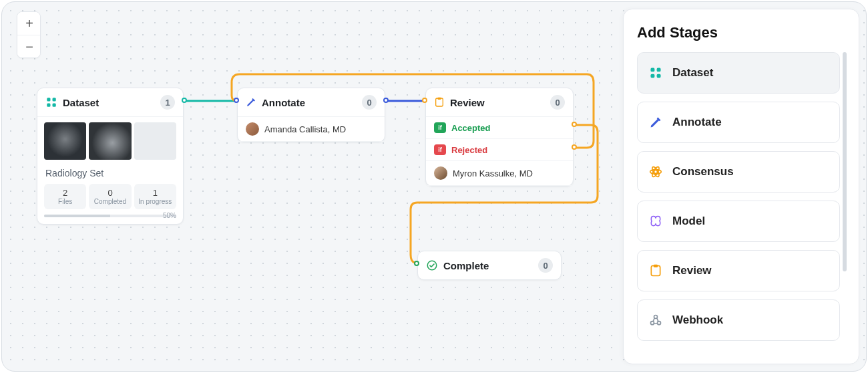 This screenshot has height=373, width=868. I want to click on stage-option-annotate: Annotate, so click(738, 122).